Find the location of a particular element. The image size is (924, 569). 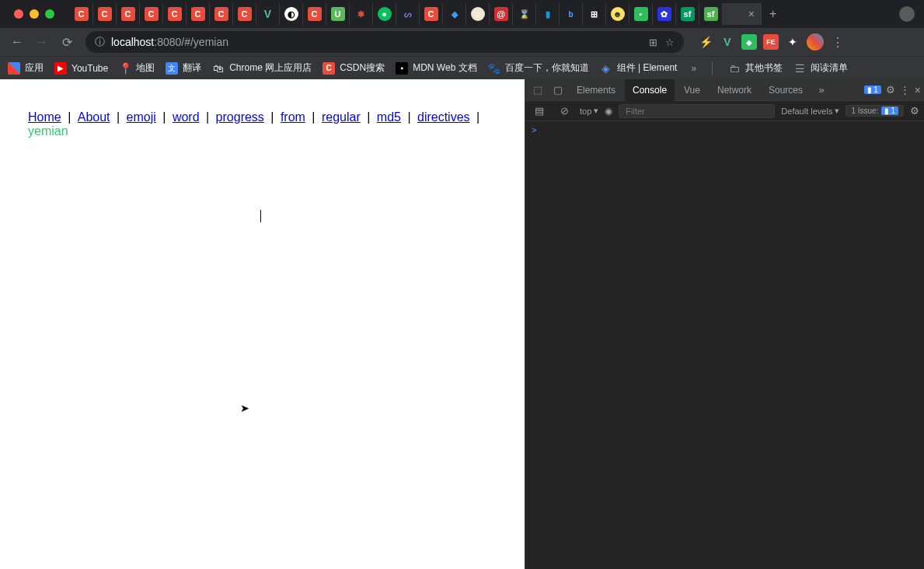

nav-link-word: word is located at coordinates (187, 117).